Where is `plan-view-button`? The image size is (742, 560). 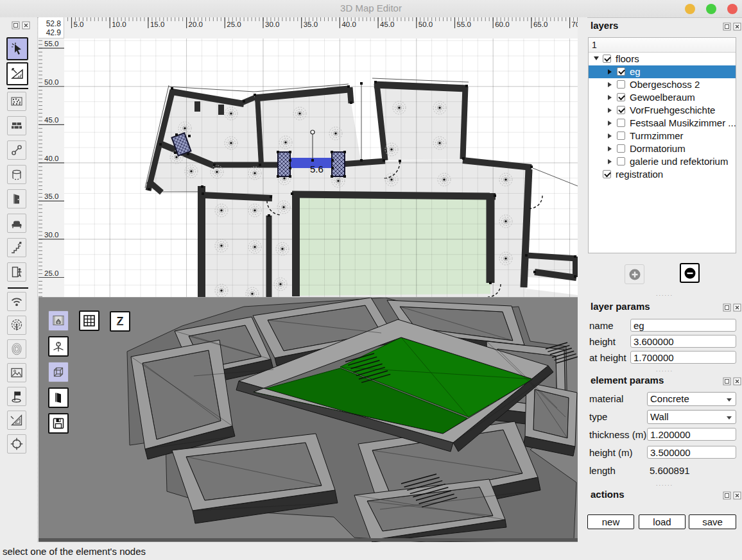 plan-view-button is located at coordinates (58, 321).